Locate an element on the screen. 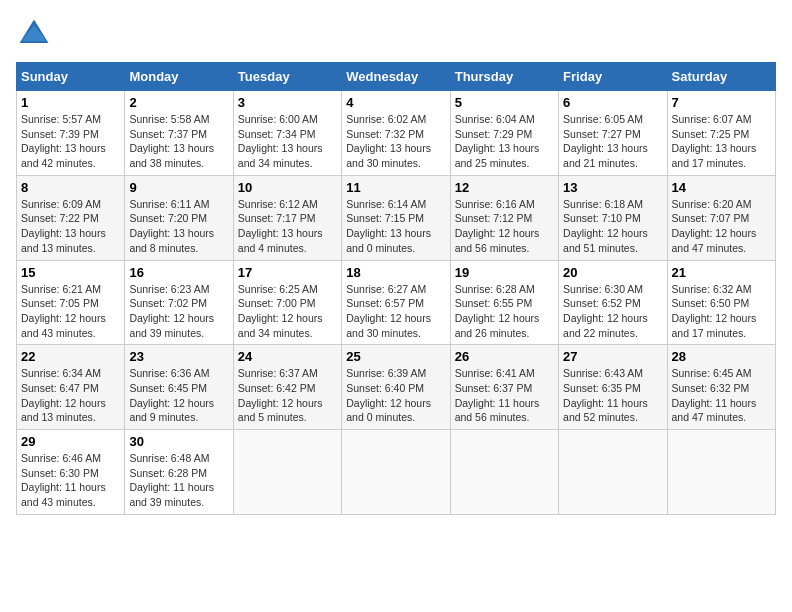  calendar-cell: 29 Sunrise: 6:46 AMSunset: 6:30 PMDaylig… is located at coordinates (71, 472).